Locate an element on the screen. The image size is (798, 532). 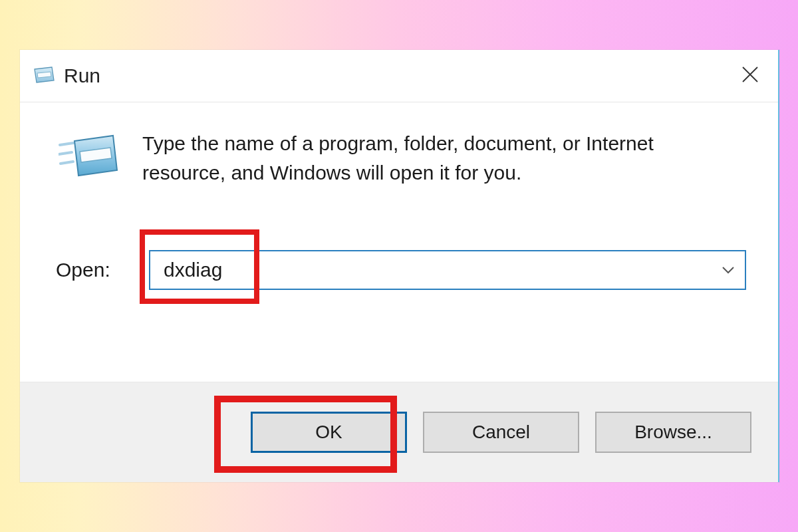
ok-button-label: OK is located at coordinates (329, 432).